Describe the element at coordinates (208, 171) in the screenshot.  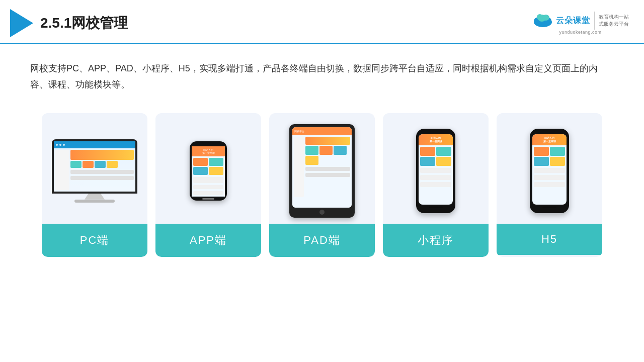
I see `phone-app-icon: 职达人的第一堂网课` at that location.